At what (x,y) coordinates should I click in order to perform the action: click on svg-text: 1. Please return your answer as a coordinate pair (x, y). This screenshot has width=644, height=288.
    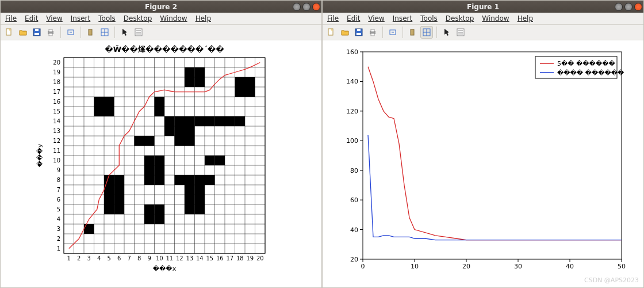
    Looking at the image, I should click on (69, 258).